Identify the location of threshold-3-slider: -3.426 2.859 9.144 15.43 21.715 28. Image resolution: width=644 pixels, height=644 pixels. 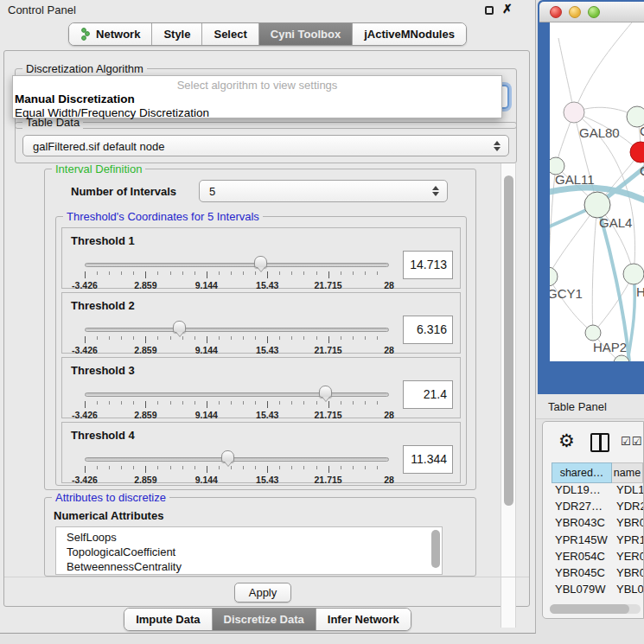
(237, 404).